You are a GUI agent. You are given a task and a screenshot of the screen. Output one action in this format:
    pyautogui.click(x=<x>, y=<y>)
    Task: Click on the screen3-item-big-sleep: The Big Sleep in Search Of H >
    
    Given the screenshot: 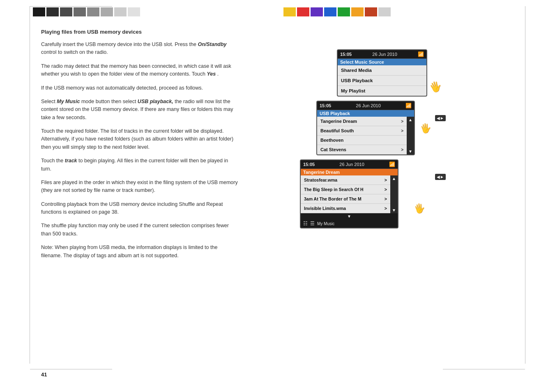 What is the action you would take?
    pyautogui.click(x=345, y=190)
    